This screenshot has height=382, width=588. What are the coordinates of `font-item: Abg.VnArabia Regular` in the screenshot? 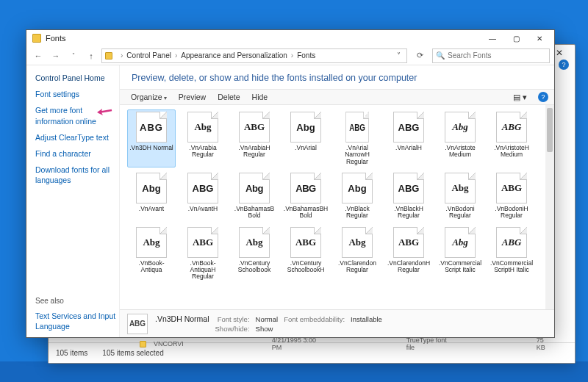 It's located at (203, 138).